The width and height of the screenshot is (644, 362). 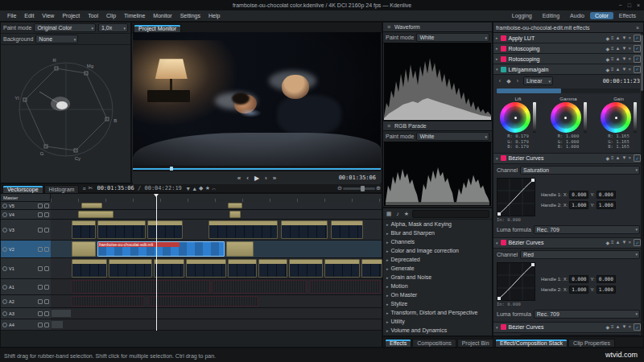 I want to click on effect-category: ▸Color and Image correction, so click(x=438, y=251).